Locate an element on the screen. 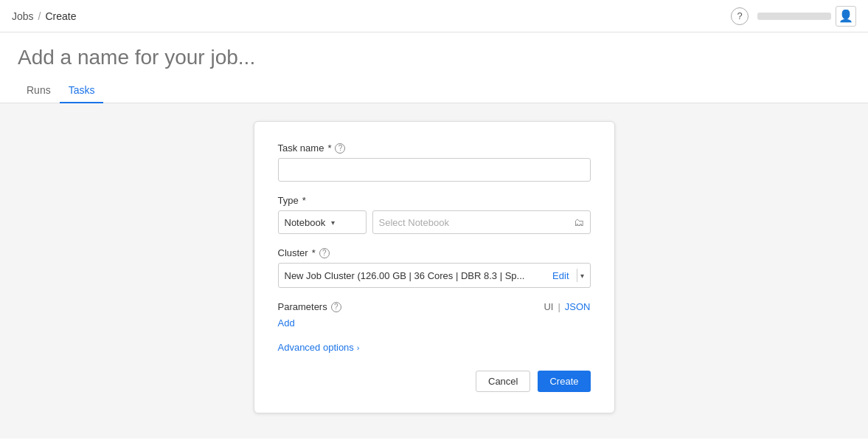  type-select-dropdown: Notebook ▾ is located at coordinates (322, 222).